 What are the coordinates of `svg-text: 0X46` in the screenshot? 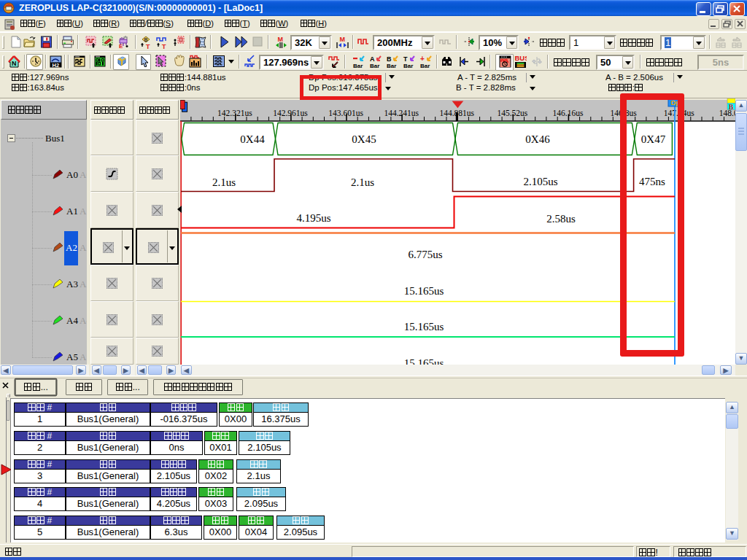 It's located at (538, 139).